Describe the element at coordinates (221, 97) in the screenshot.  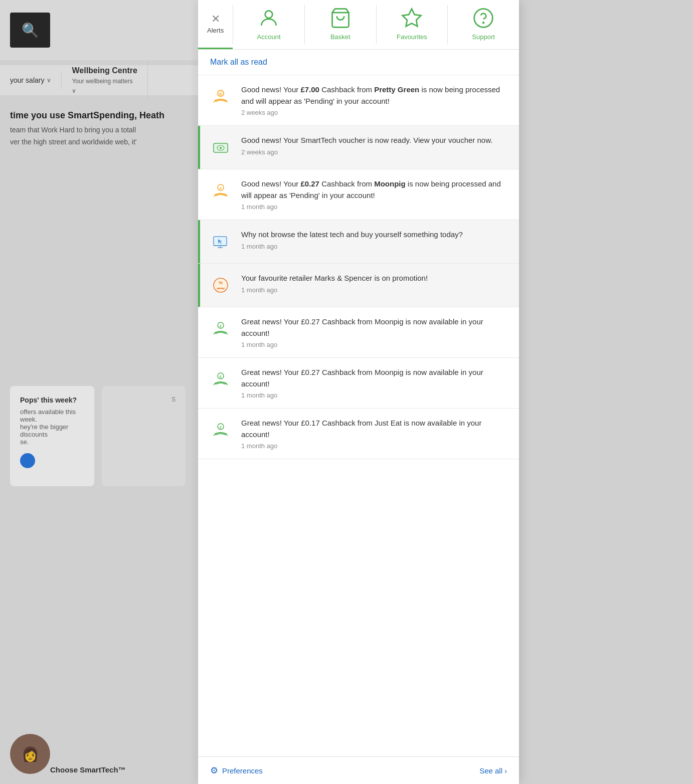
I see `cashback-orange-icon: £` at that location.